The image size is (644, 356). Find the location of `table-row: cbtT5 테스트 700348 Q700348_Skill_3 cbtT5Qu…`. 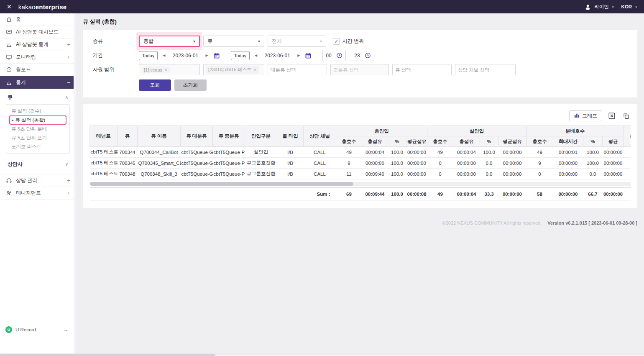

table-row: cbtT5 테스트 700348 Q700348_Skill_3 cbtT5Qu… is located at coordinates (360, 174).